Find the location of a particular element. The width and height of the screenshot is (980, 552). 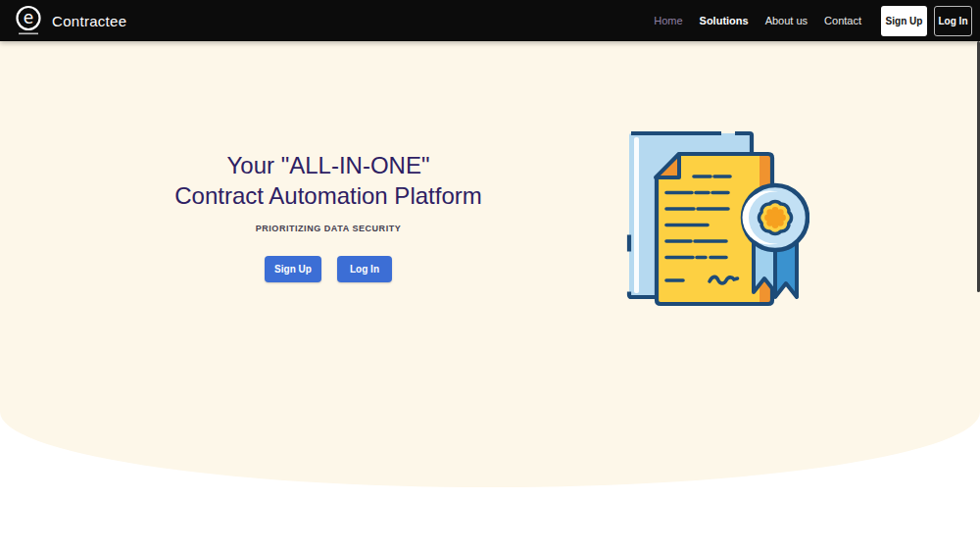

certification-seal-icon is located at coordinates (776, 218).